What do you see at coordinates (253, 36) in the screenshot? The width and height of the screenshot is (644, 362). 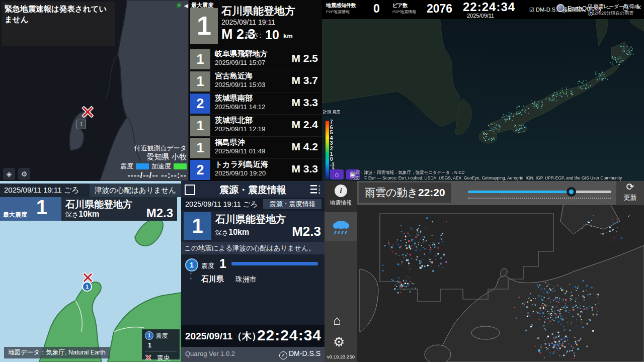 I see `featured-depth-label: 深さ:` at bounding box center [253, 36].